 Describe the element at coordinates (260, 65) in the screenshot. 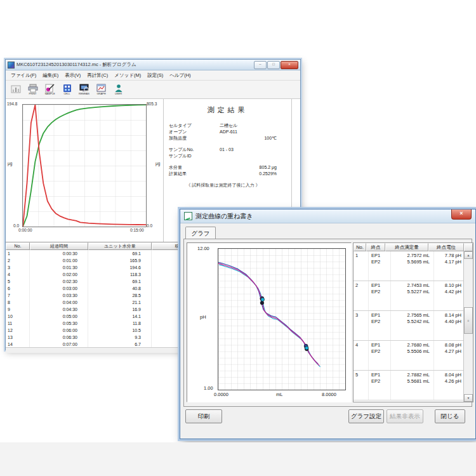

I see `minimize-icon: –` at that location.